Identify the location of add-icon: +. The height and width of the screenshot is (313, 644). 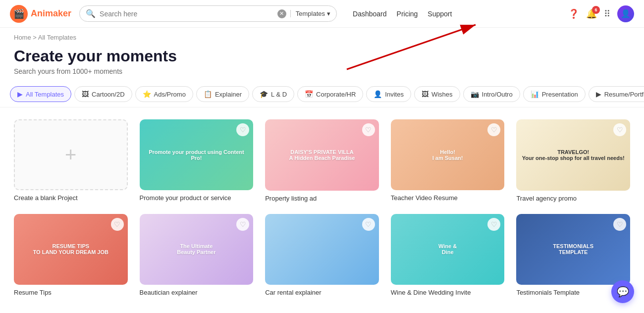
(70, 155).